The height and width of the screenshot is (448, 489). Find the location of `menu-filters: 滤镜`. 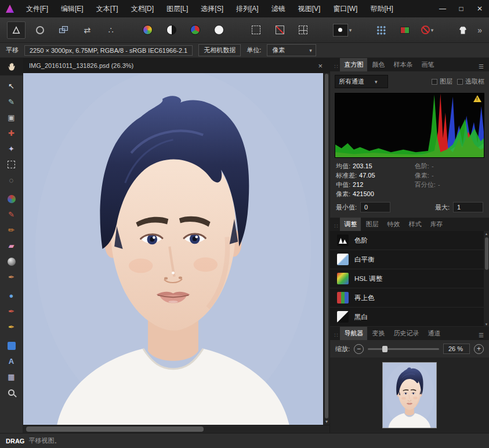

menu-filters: 滤镜 is located at coordinates (278, 9).